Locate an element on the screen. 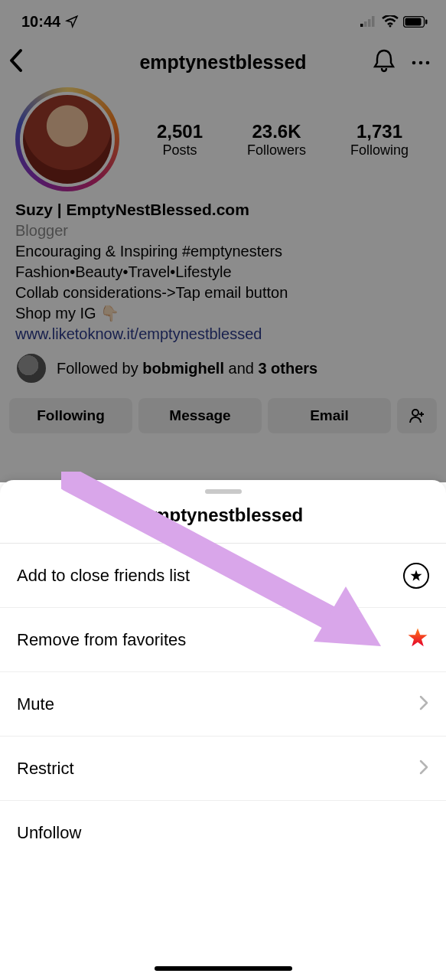  email-button: Email is located at coordinates (329, 416).